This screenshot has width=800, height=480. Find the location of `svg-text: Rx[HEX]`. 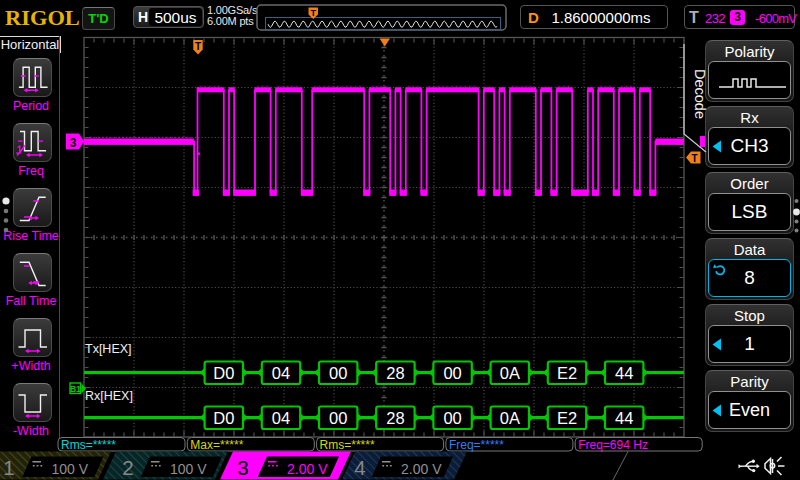

svg-text: Rx[HEX] is located at coordinates (109, 396).